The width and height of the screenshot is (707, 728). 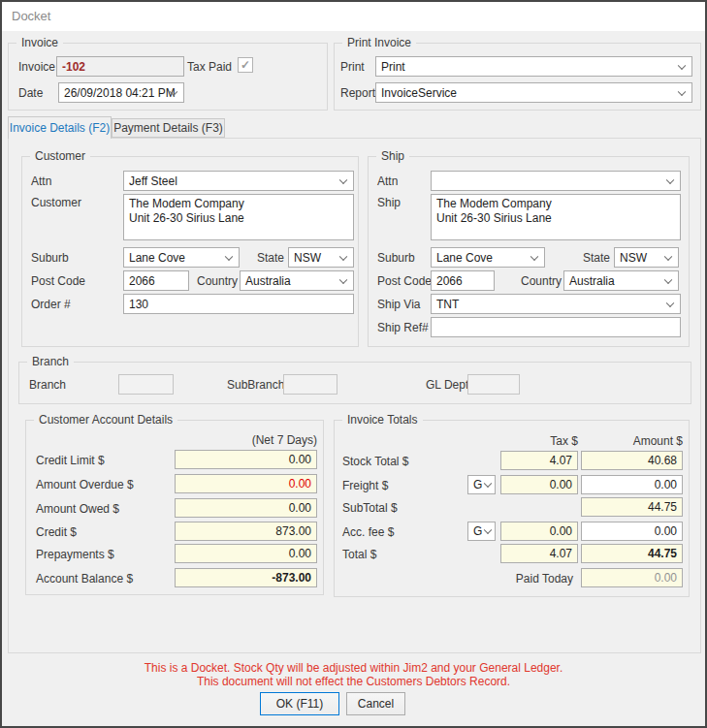 What do you see at coordinates (365, 486) in the screenshot?
I see `freight-label: Freight $` at bounding box center [365, 486].